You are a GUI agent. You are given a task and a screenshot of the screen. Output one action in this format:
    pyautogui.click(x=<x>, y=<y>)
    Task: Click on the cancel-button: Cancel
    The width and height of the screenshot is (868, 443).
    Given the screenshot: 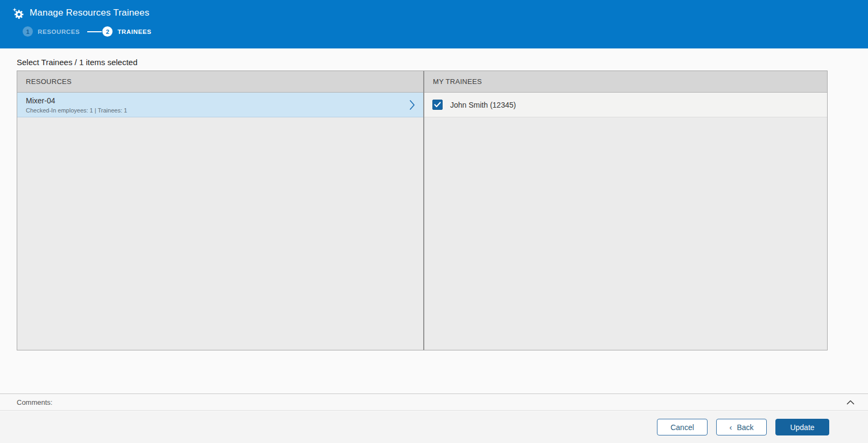 What is the action you would take?
    pyautogui.click(x=682, y=427)
    